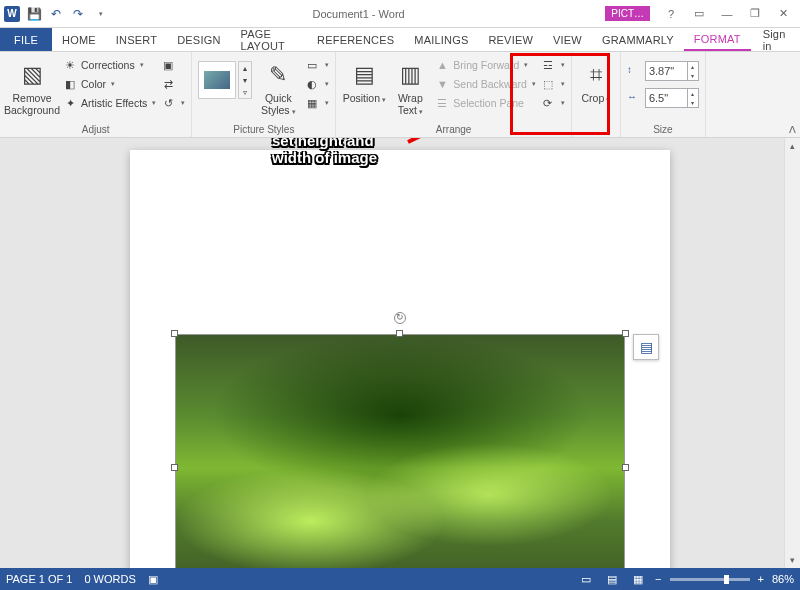  Describe the element at coordinates (628, 14) in the screenshot. I see `contextual-tab-label: PICT…` at that location.